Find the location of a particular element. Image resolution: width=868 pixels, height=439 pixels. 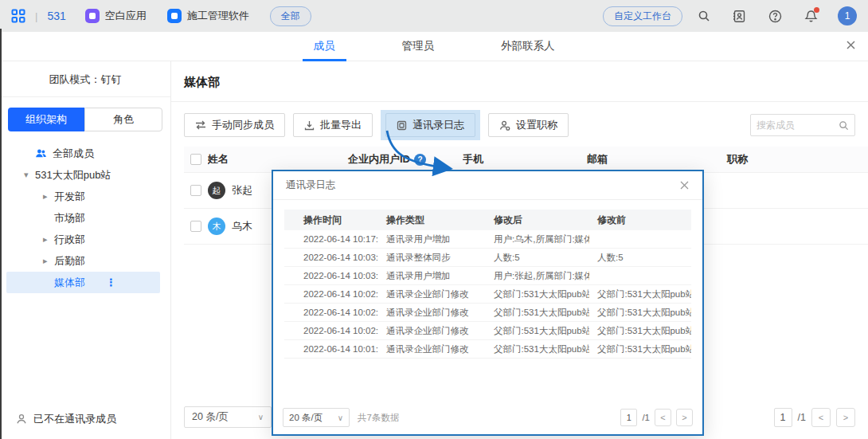

member-name: 乌木 is located at coordinates (242, 226).